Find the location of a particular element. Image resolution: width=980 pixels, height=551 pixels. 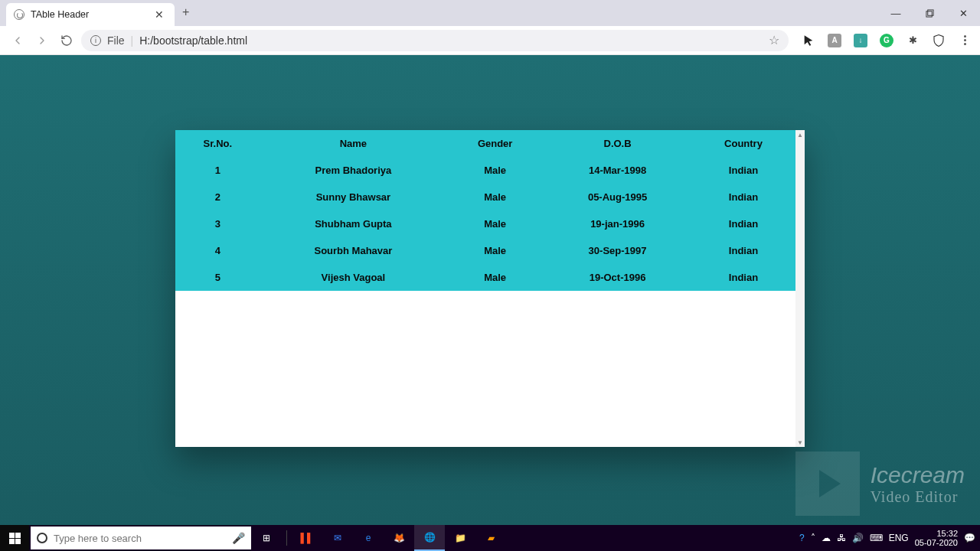

explorer-icon: 📁 is located at coordinates (460, 538).